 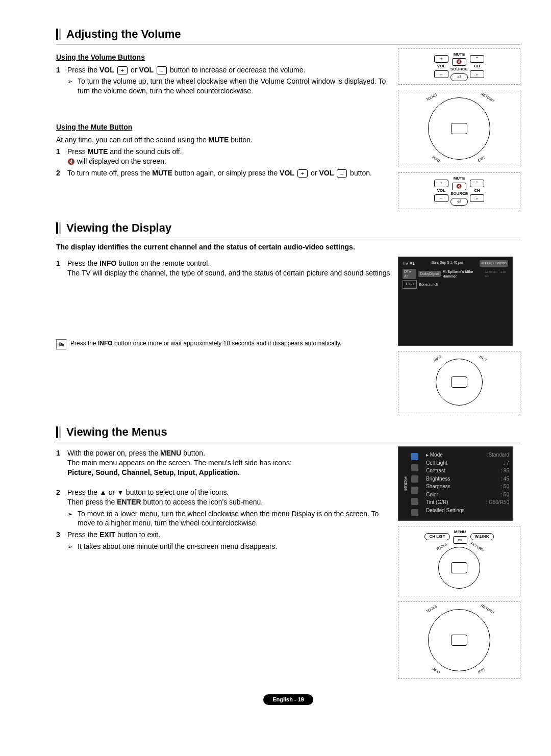 What do you see at coordinates (293, 432) in the screenshot?
I see `heading-viewing-menus: Viewing the Menus` at bounding box center [293, 432].